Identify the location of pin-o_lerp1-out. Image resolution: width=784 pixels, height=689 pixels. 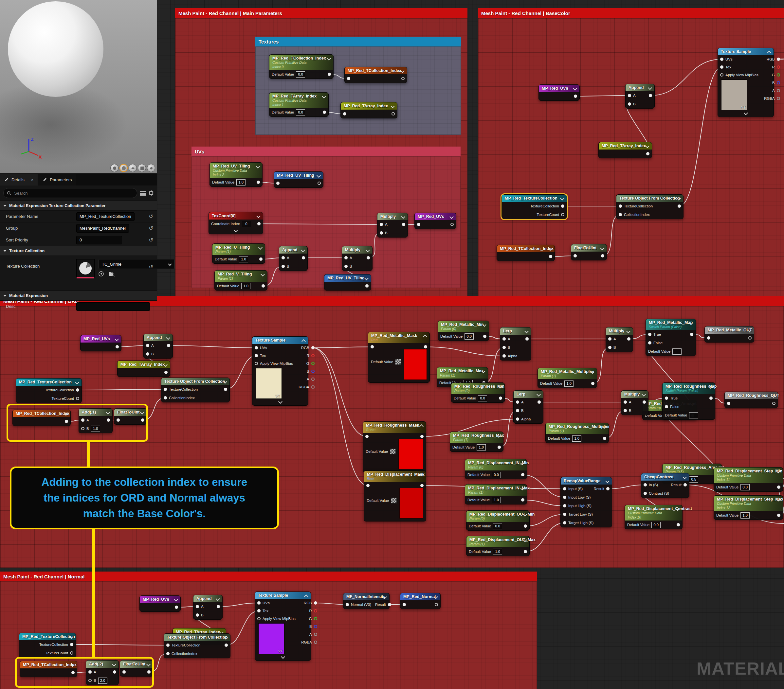
(527, 339).